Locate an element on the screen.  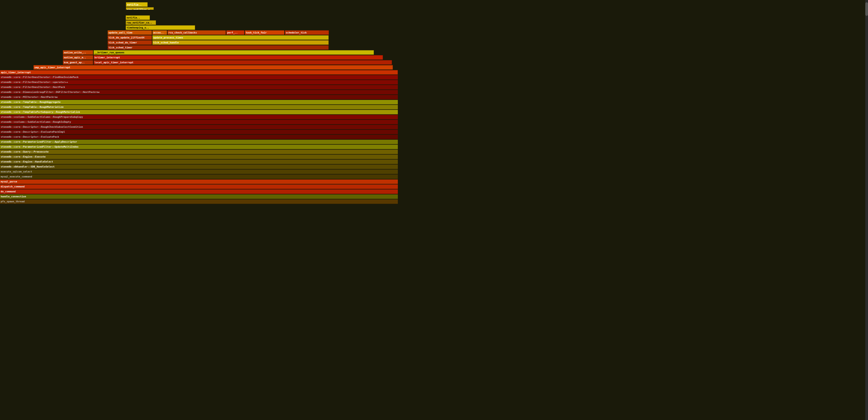
block-engine-execute: stonedb::core::Engine::Execute is located at coordinates (199, 157).